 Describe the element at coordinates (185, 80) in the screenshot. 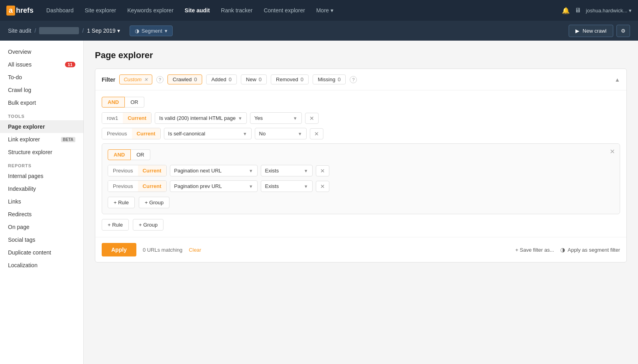

I see `chip-crawled: Crawled 0` at that location.